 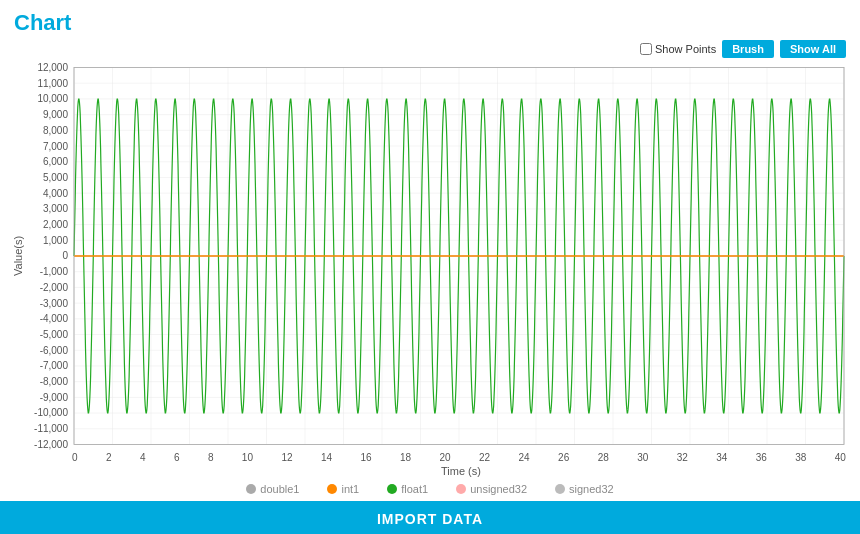 What do you see at coordinates (48, 318) in the screenshot?
I see `y-tick: -4,000` at bounding box center [48, 318].